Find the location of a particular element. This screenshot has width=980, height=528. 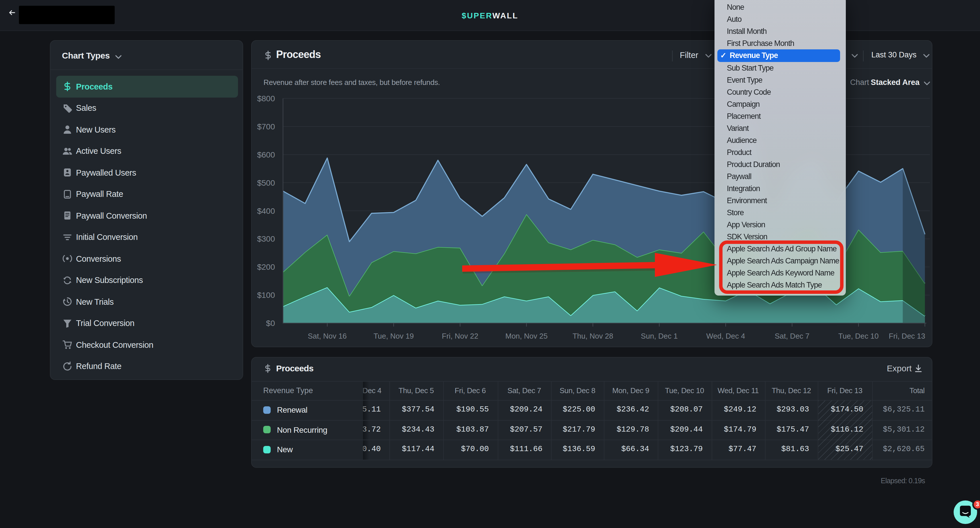

svg-text: Tue, Nov 19 is located at coordinates (393, 336).